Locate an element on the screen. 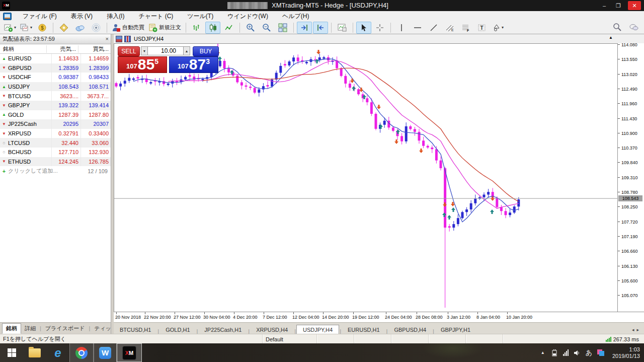  time-axis: 20 Nov 201822 Nov 20:0027 Nov 12:0030 No… is located at coordinates (379, 317).